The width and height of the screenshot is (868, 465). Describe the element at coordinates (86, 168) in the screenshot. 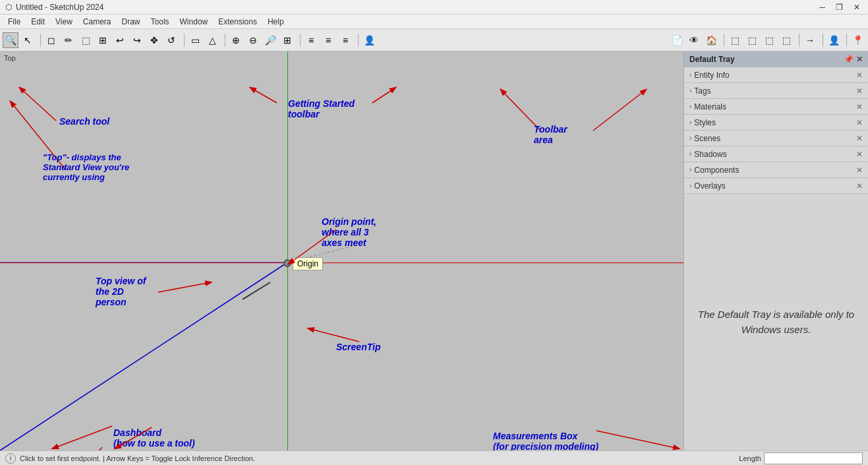

I see `standard-view-label: "Top"- displays theStandard View you'rec…` at that location.